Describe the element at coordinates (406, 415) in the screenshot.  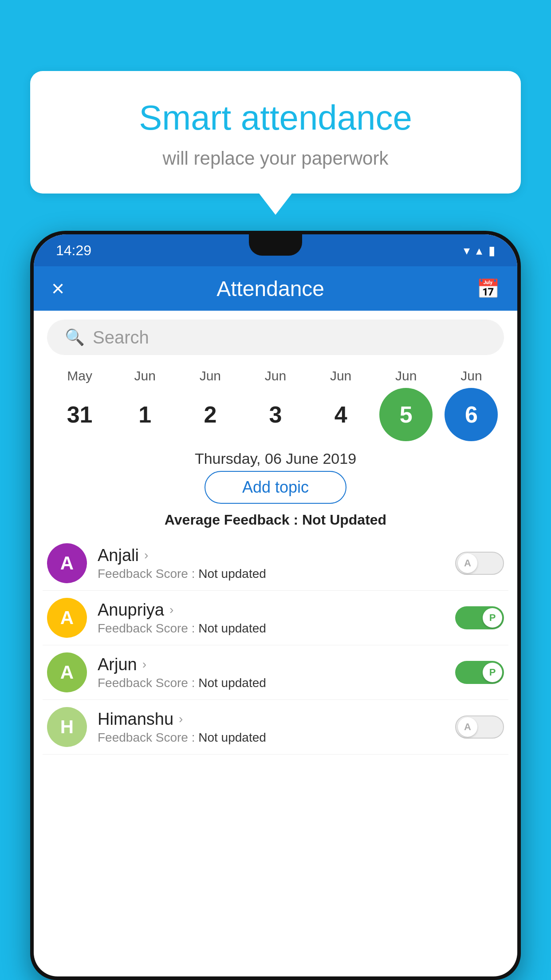
I see `cal-date-5: 5` at that location.